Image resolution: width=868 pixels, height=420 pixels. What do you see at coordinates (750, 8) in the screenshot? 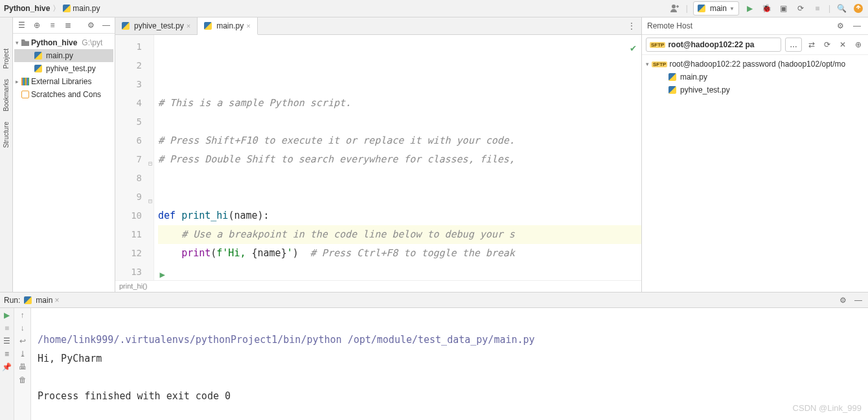
I see `run-button: ▶` at bounding box center [750, 8].